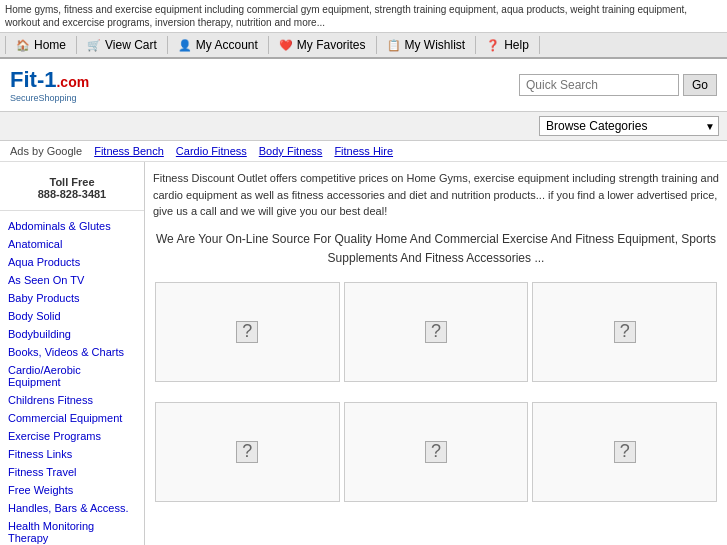 This screenshot has height=545, width=727. Describe the element at coordinates (346, 16) in the screenshot. I see `banner-text: Home gyms, fitness and exercise equipmen…` at that location.